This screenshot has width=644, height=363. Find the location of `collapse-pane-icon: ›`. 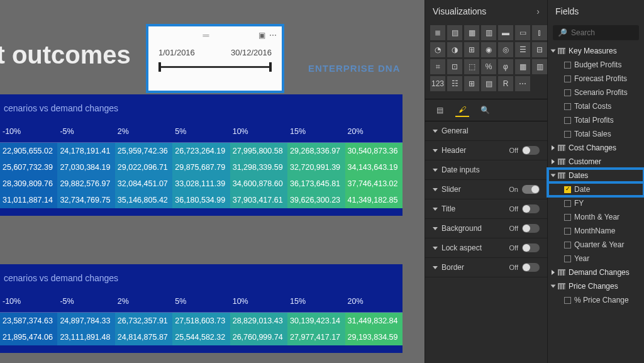

collapse-pane-icon: › is located at coordinates (538, 11).